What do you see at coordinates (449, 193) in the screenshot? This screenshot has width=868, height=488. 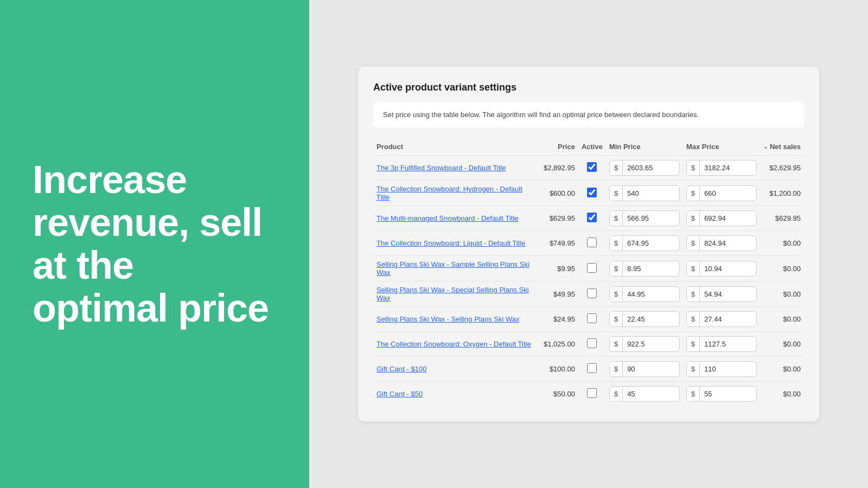 I see `product-link: The Collection Snowboard: Hydrogen - Def…` at bounding box center [449, 193].